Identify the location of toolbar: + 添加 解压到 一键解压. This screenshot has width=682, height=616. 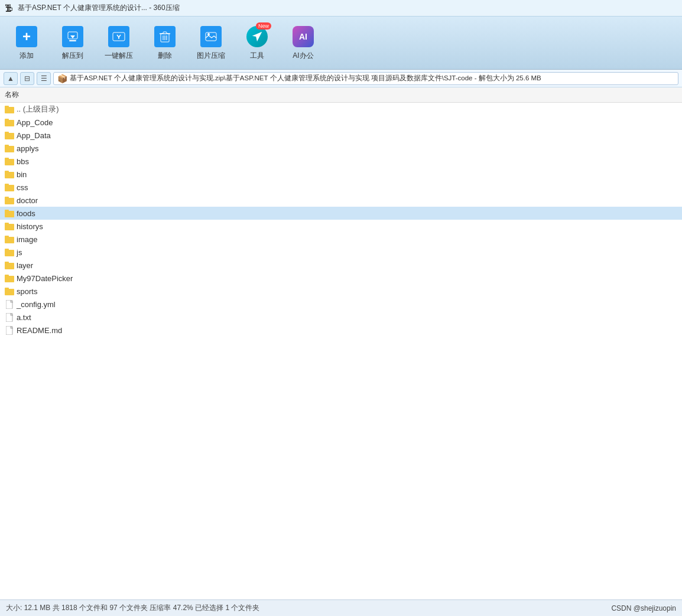
(341, 43).